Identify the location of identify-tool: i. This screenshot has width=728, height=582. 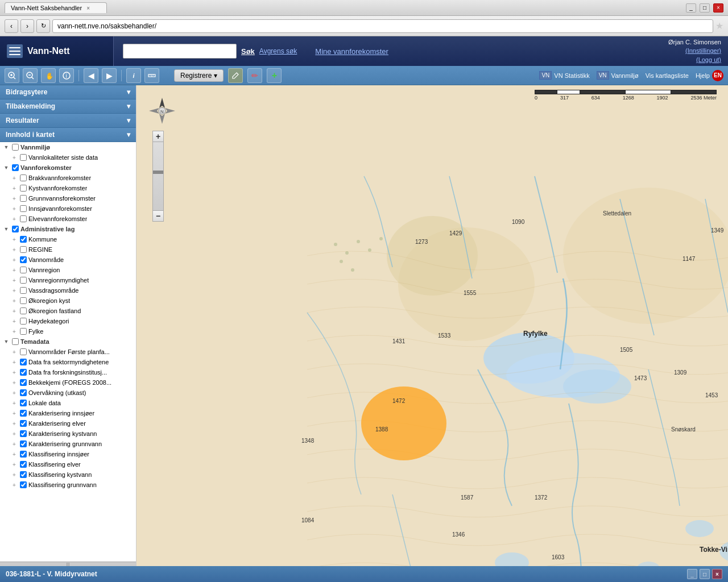
(67, 76).